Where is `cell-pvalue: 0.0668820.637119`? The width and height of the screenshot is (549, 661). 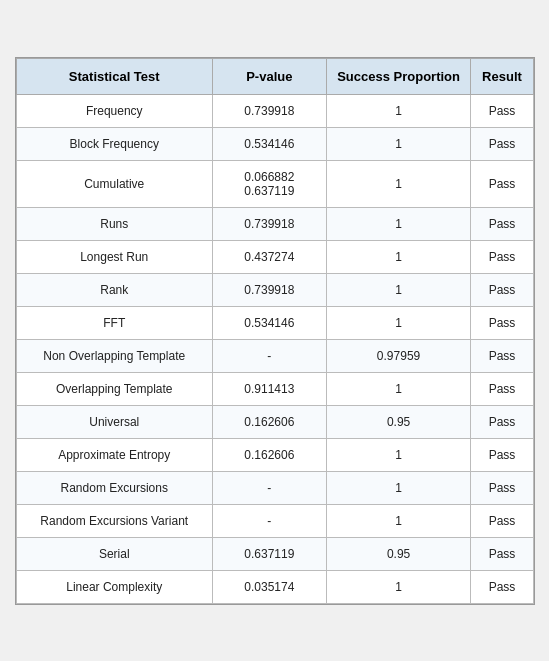
cell-pvalue: 0.0668820.637119 is located at coordinates (269, 184).